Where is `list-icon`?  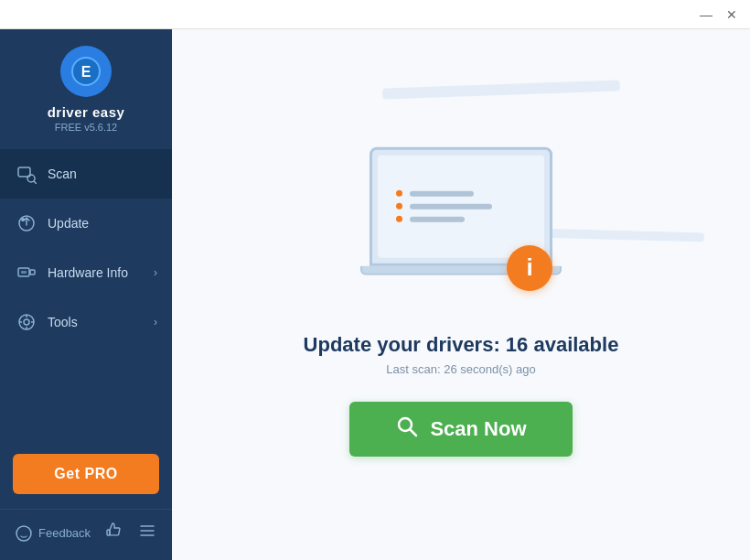
list-icon is located at coordinates (147, 533).